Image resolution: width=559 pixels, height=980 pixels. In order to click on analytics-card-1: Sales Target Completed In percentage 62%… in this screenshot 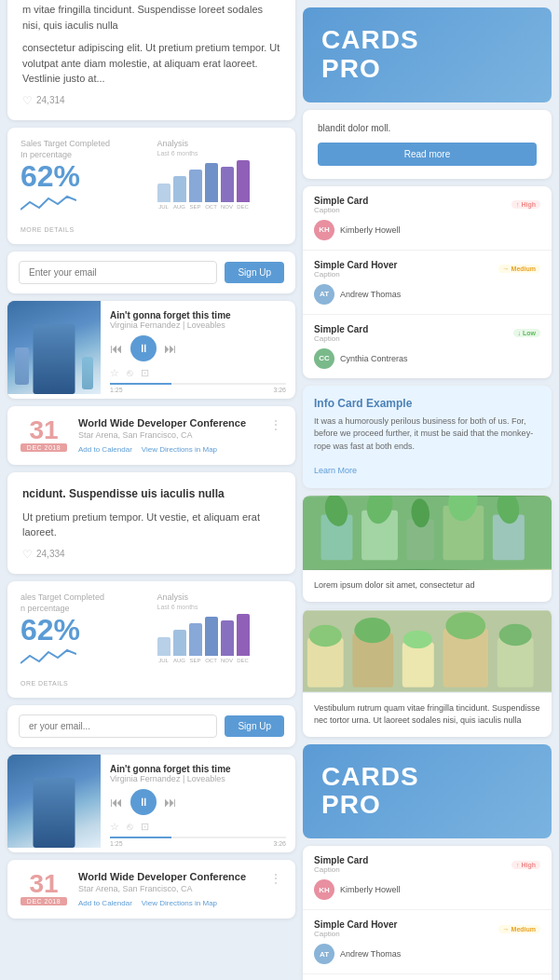, I will do `click(151, 186)`.